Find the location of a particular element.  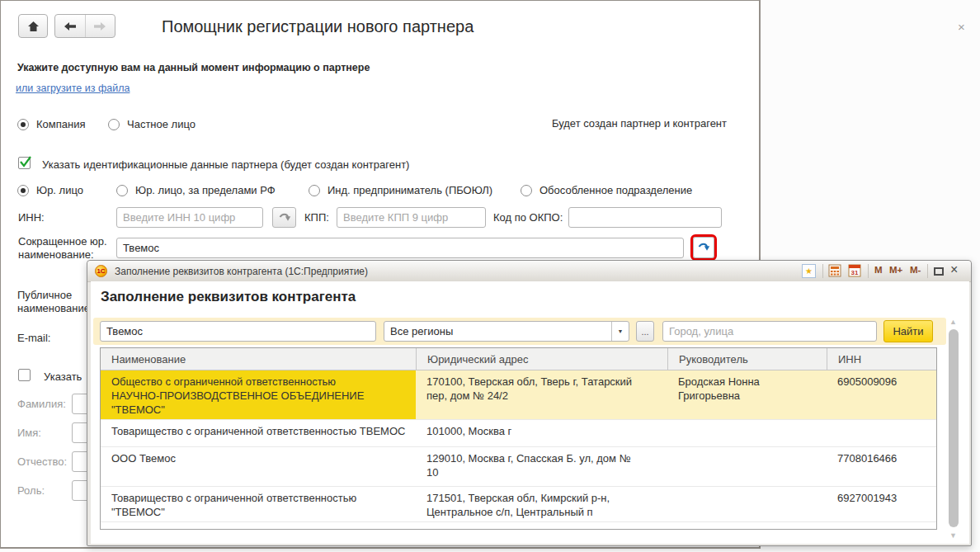

home-icon is located at coordinates (33, 26).